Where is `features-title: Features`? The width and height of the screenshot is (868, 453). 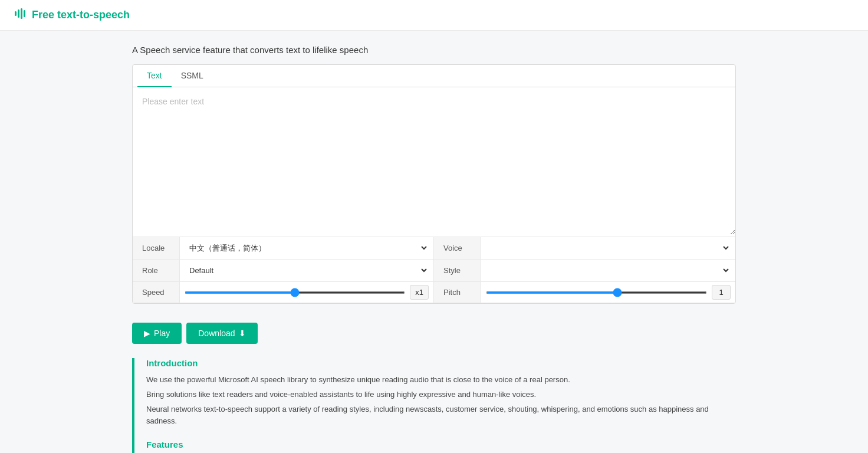 features-title: Features is located at coordinates (441, 445).